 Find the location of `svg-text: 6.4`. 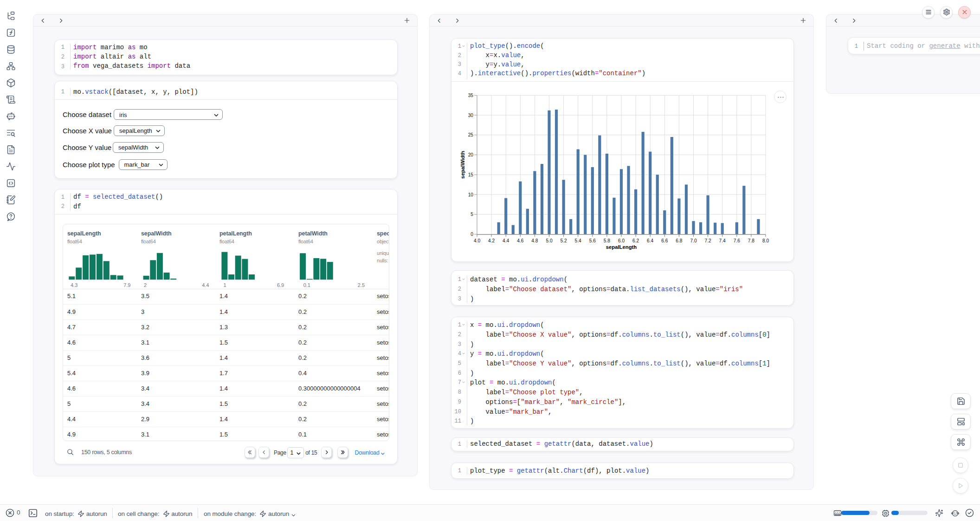

svg-text: 6.4 is located at coordinates (650, 241).